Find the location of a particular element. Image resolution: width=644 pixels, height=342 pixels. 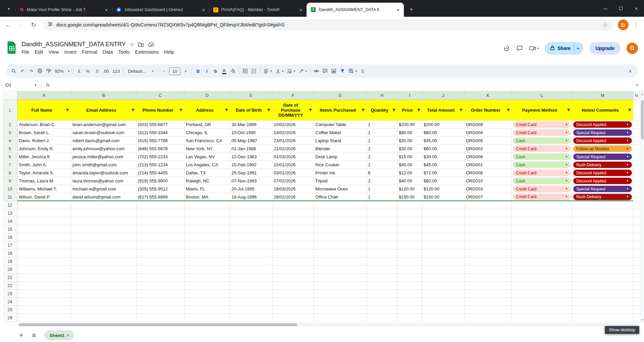

cell-L22 is located at coordinates (542, 286).